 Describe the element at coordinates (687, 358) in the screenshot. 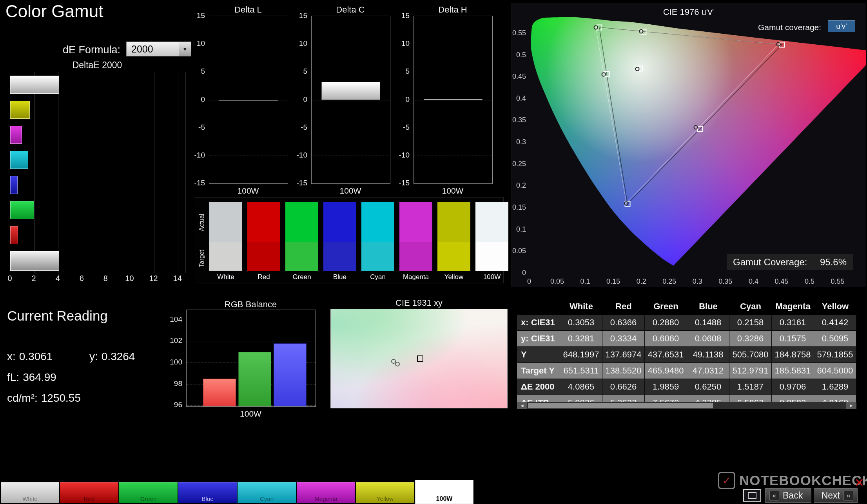

I see `table-body: x: CIE310.30530.63660.28800.14880.21580.…` at that location.